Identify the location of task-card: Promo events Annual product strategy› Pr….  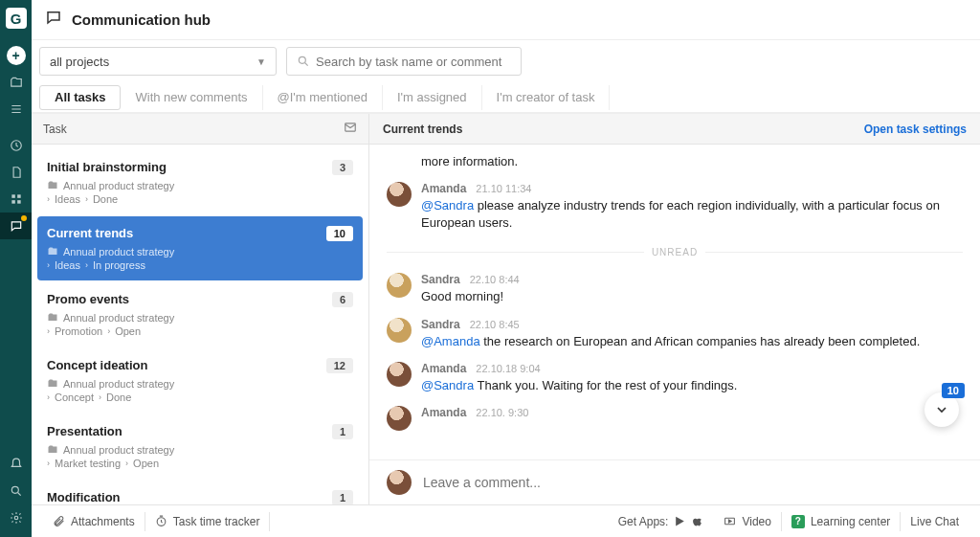
(200, 314).